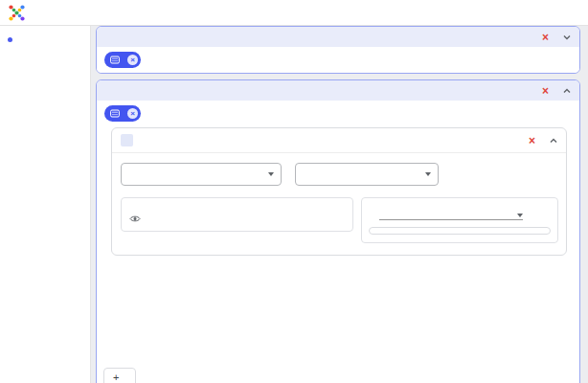 The width and height of the screenshot is (588, 383). I want to click on top-bar, so click(294, 13).